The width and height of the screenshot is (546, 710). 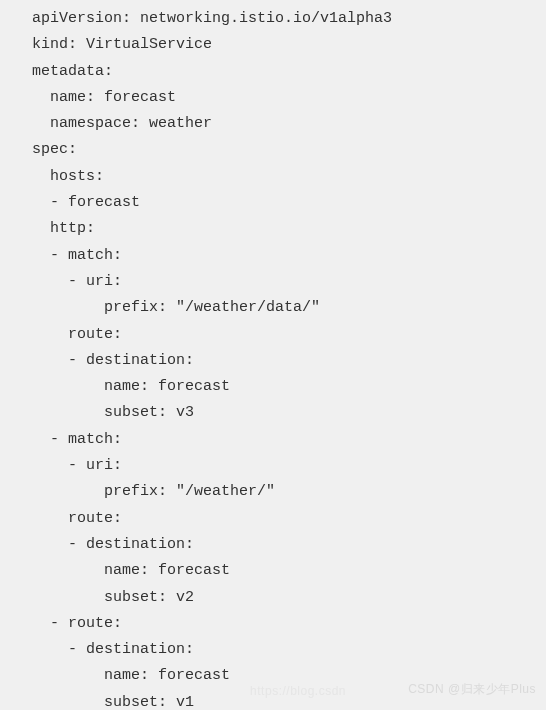 I want to click on code-line: hosts:, so click(x=273, y=177).